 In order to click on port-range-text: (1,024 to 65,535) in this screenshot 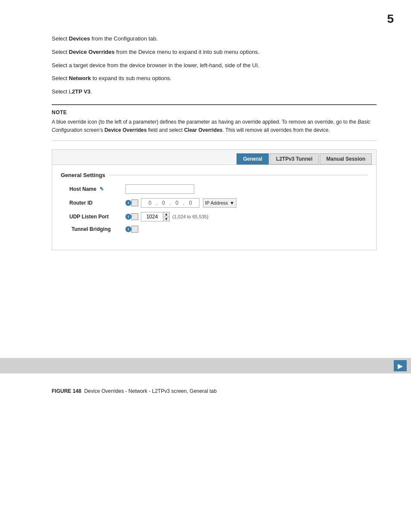, I will do `click(190, 217)`.